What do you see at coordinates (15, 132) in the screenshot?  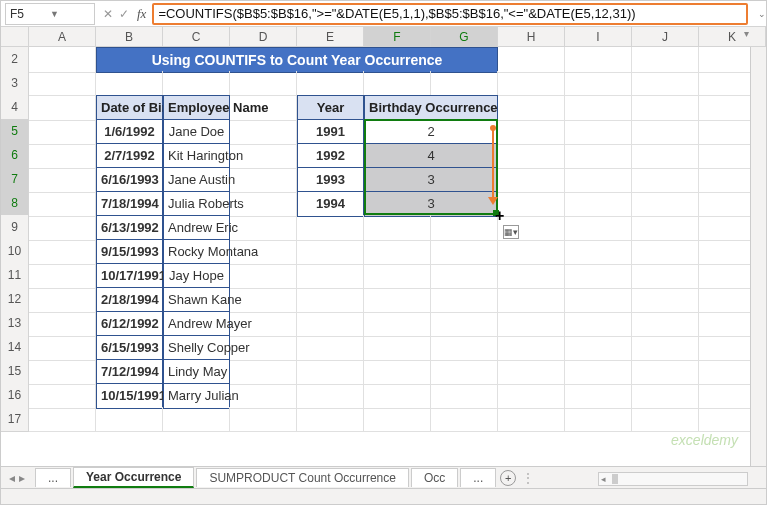 I see `row-header: 5` at bounding box center [15, 132].